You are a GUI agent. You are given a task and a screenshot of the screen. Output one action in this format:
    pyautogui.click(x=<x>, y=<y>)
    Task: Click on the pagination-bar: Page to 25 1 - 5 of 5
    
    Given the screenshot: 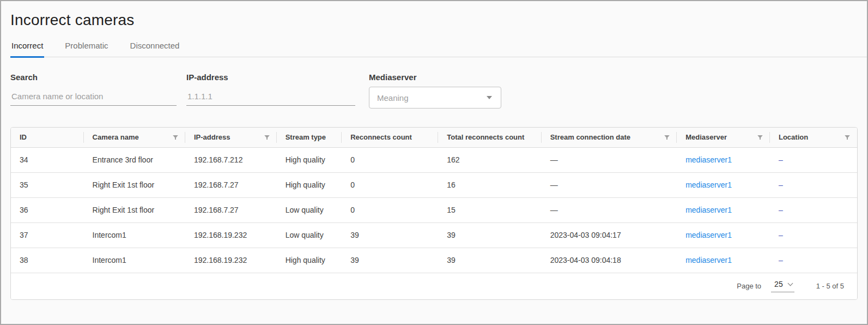 What is the action you would take?
    pyautogui.click(x=434, y=286)
    